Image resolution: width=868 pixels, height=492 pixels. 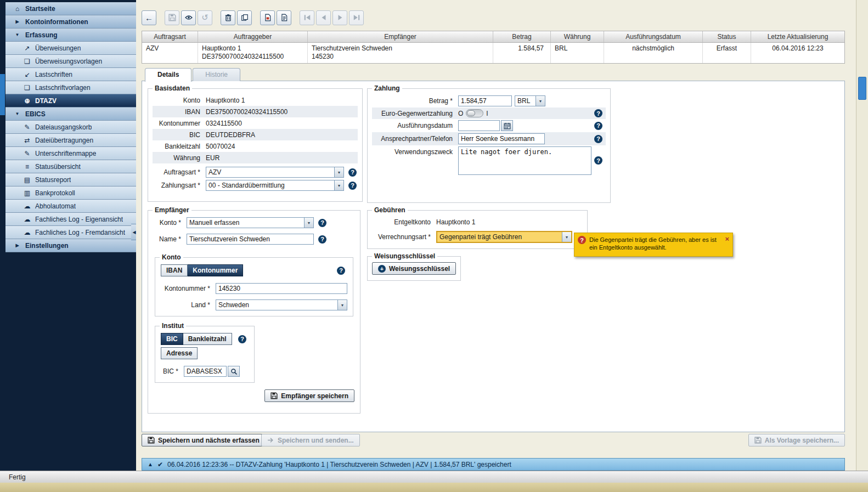 What do you see at coordinates (281, 289) in the screenshot?
I see `empfaenger-kontonummer-input` at bounding box center [281, 289].